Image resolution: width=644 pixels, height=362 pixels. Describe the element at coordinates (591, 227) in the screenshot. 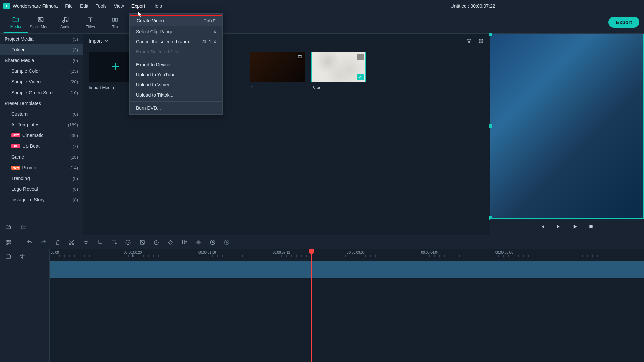

I see `stop-button` at that location.